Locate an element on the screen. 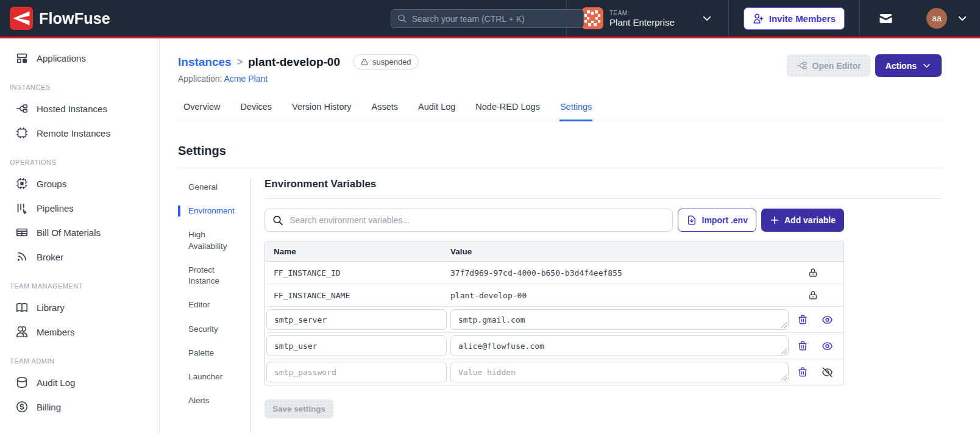  tab-devices: Devices is located at coordinates (256, 110).